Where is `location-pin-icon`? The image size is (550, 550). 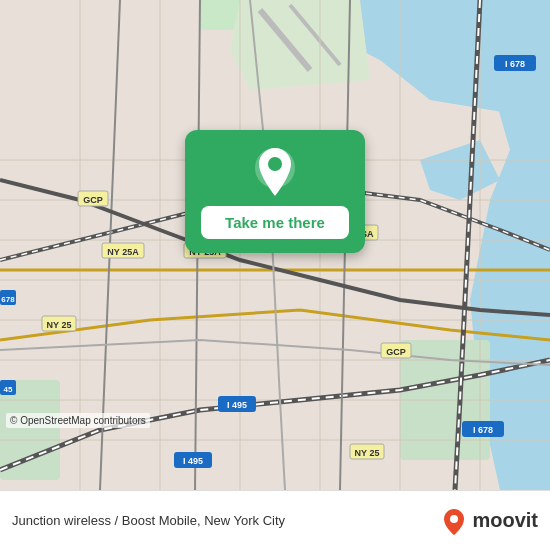
location-pin-icon is located at coordinates (275, 172).